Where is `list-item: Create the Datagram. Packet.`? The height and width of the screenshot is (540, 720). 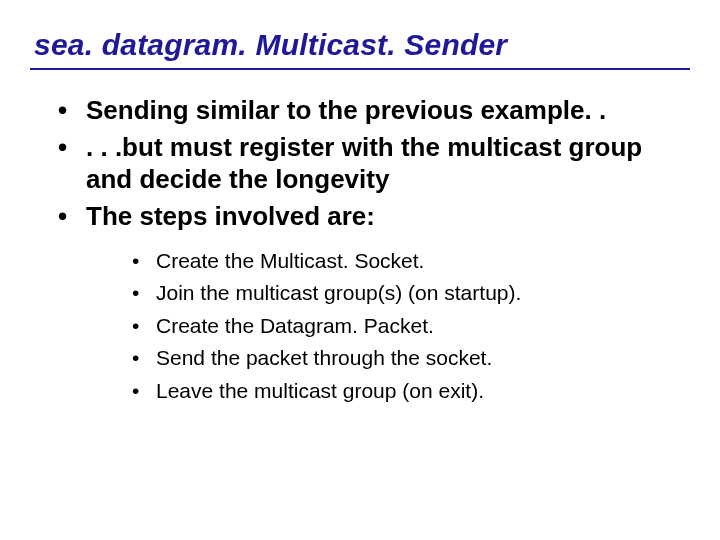
list-item: Create the Datagram. Packet. is located at coordinates (401, 326).